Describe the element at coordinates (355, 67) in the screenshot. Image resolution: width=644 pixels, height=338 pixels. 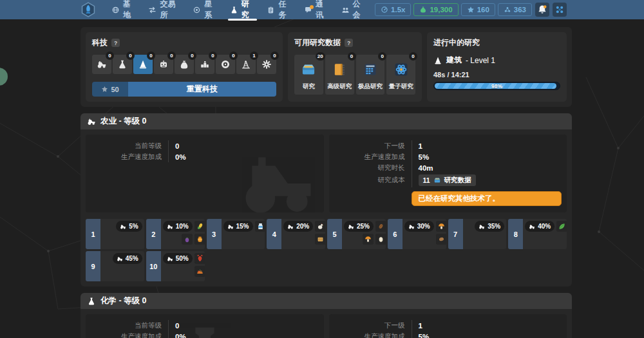
I see `research-data-panel: 可用研究数据 ? 20研究0高级研究0极品研究0量子研究` at that location.